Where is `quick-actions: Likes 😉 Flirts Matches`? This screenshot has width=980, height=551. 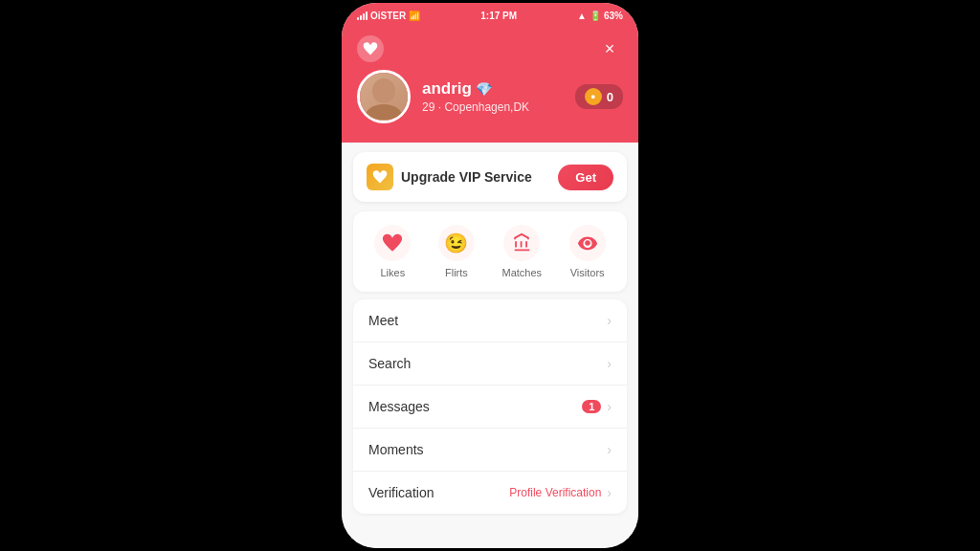
quick-actions: Likes 😉 Flirts Matches is located at coordinates (490, 252).